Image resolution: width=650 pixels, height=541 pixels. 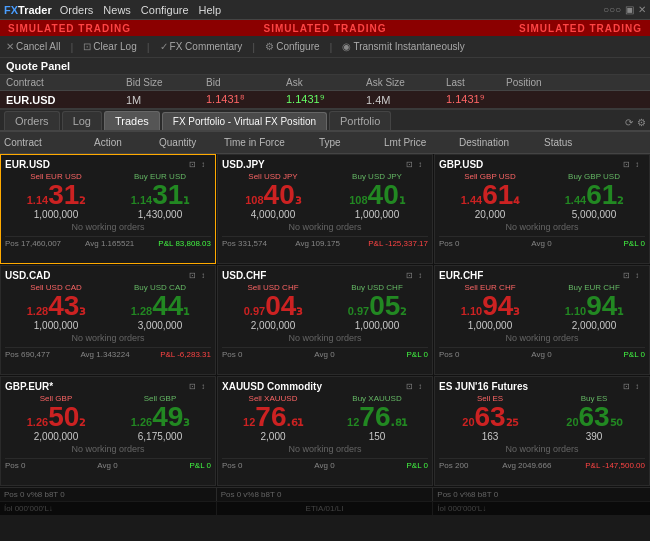 What do you see at coordinates (29, 386) in the screenshot?
I see `fx-pair-label: GBP.EUR*` at bounding box center [29, 386].